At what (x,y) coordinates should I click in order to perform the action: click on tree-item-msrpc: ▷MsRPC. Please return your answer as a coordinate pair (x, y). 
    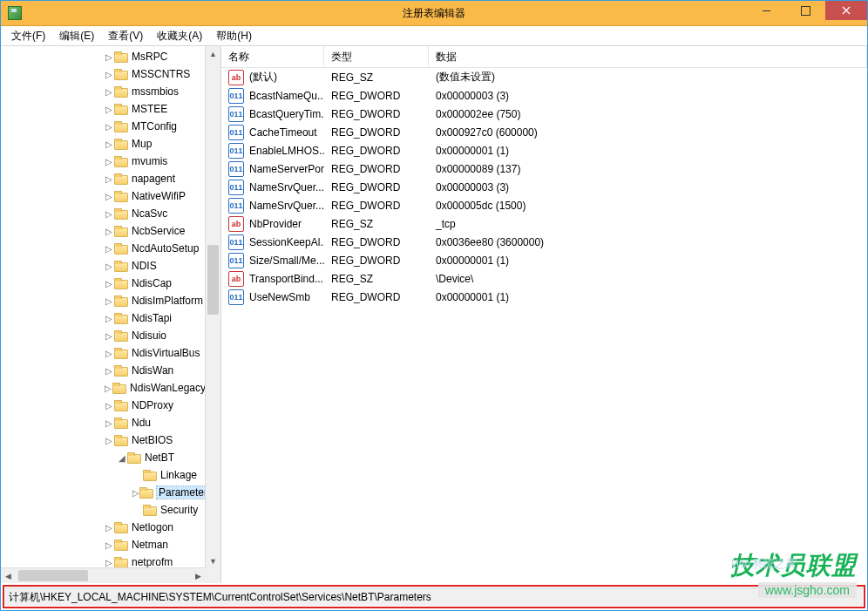
    Looking at the image, I should click on (103, 57).